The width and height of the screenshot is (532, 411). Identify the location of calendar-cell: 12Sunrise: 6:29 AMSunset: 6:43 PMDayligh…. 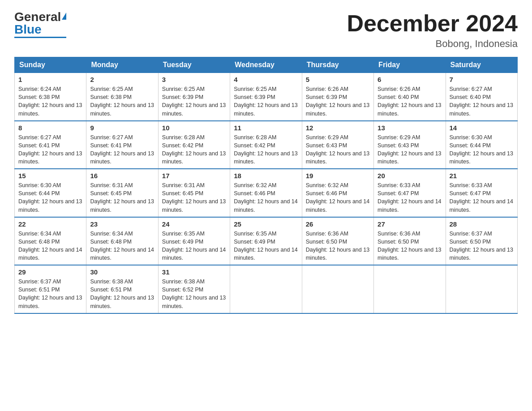
(338, 145).